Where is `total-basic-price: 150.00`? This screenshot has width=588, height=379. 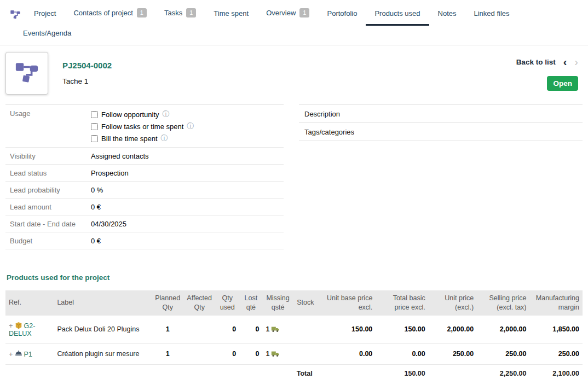 total-basic-price: 150.00 is located at coordinates (402, 330).